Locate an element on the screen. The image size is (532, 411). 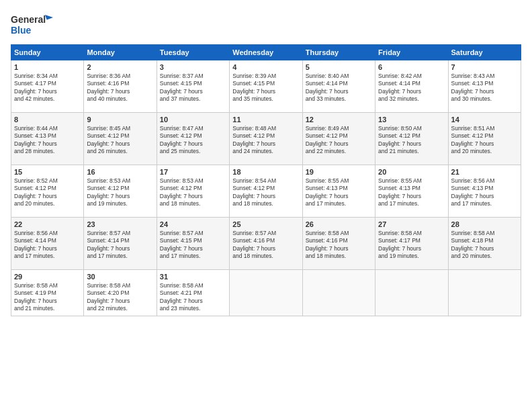
logo: General Blue is located at coordinates (34, 24).